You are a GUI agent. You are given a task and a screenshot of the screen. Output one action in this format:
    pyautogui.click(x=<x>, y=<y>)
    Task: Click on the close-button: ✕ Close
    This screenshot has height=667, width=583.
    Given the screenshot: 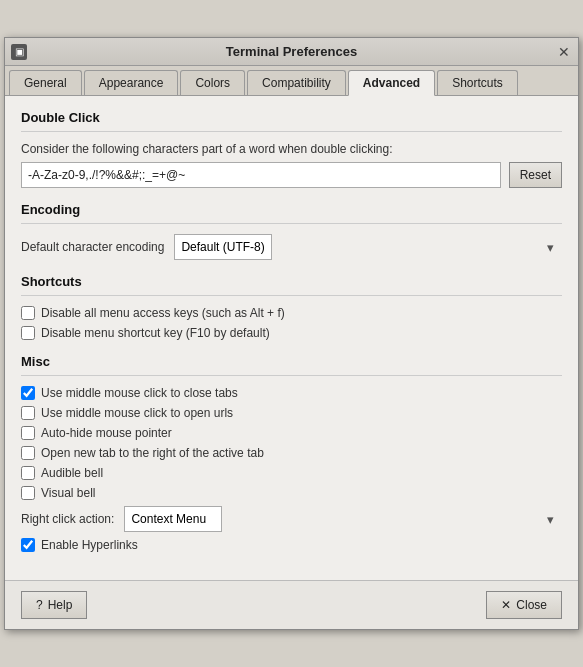 What is the action you would take?
    pyautogui.click(x=524, y=605)
    